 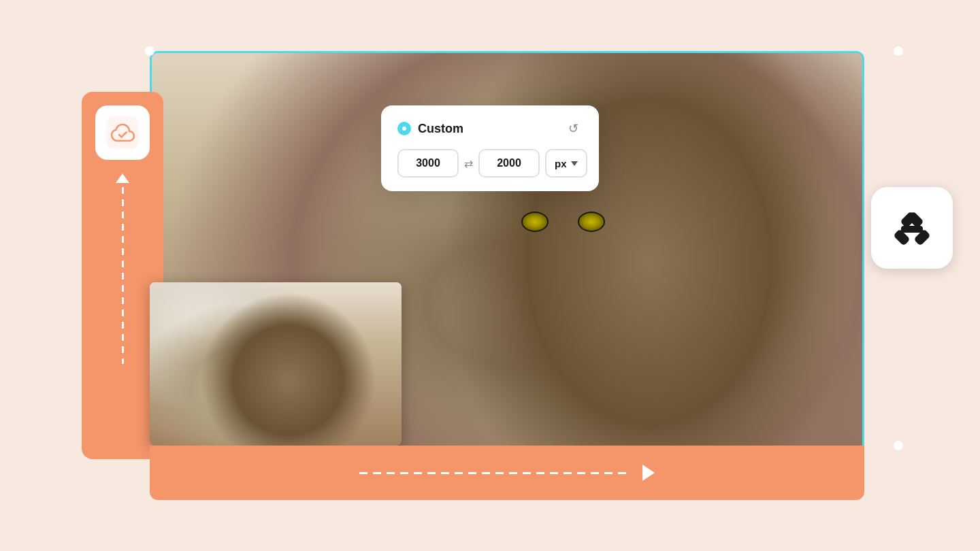 What do you see at coordinates (495, 473) in the screenshot?
I see `dashed-line-horizontal` at bounding box center [495, 473].